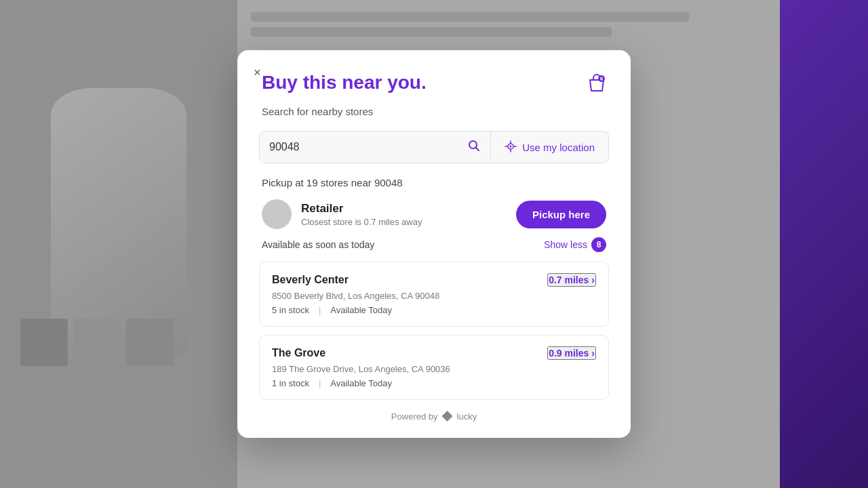  I want to click on modal-subtitle: Search for nearby stores, so click(434, 111).